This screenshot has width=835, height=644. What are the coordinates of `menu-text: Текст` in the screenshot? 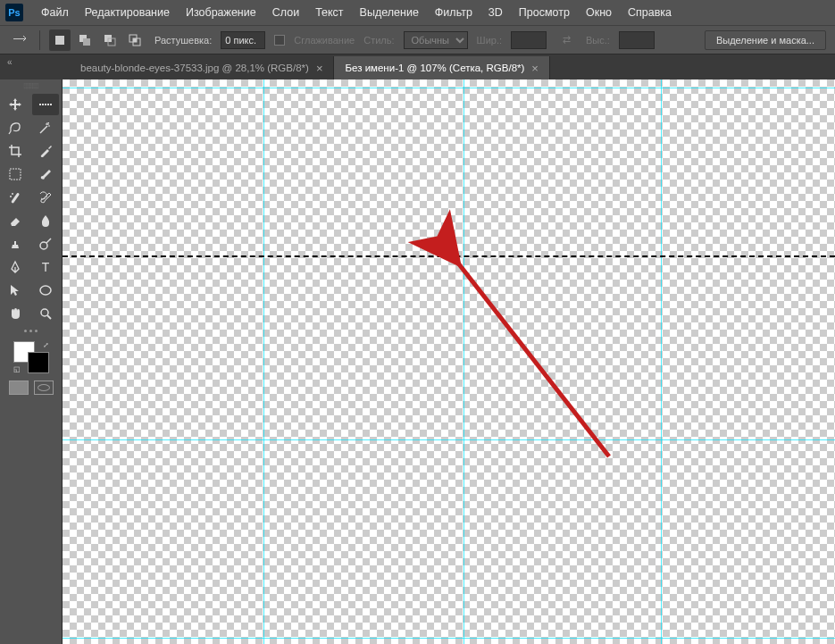 It's located at (329, 13).